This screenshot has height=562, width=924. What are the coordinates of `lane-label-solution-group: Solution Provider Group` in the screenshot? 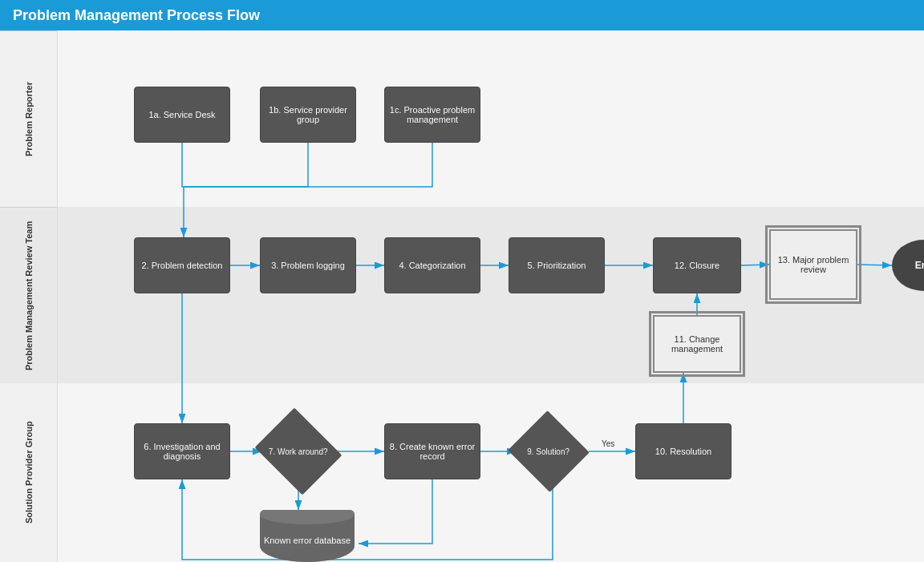 It's located at (29, 473).